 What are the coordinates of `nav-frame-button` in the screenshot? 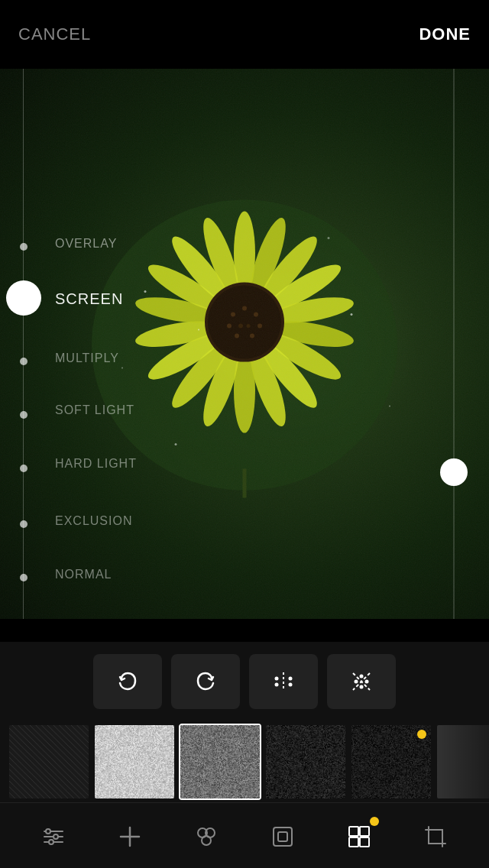 It's located at (283, 837).